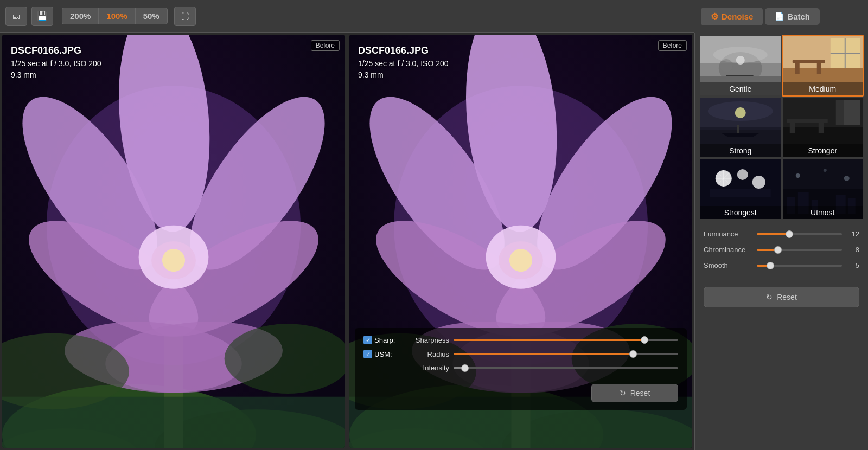  What do you see at coordinates (779, 16) in the screenshot?
I see `page-icon: 📄` at bounding box center [779, 16].